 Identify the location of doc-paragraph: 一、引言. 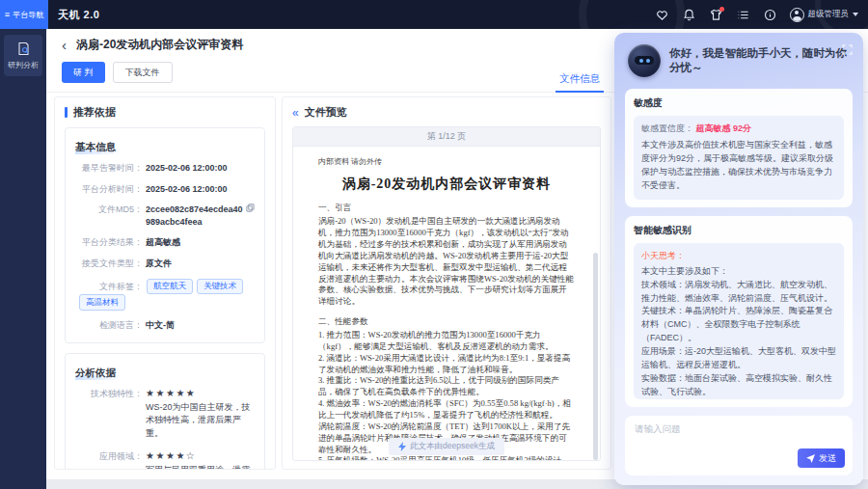
(447, 208).